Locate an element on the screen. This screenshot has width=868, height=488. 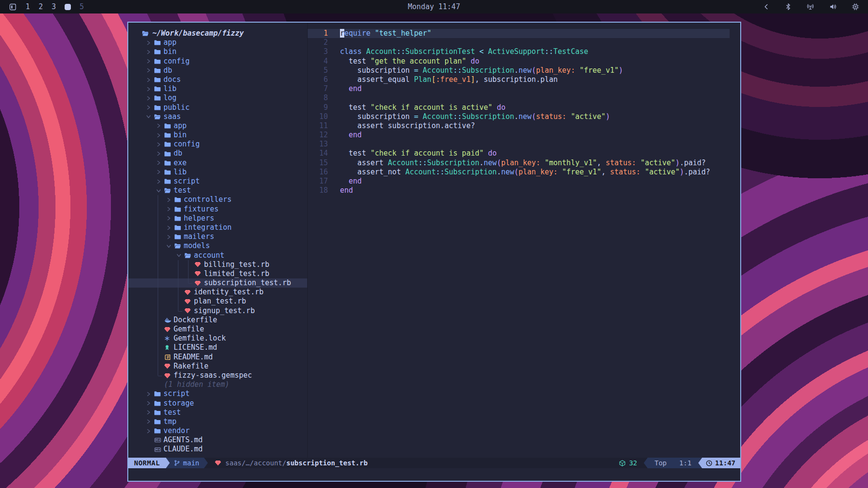
code-line-1: 1require "test_helper" is located at coordinates (519, 34).